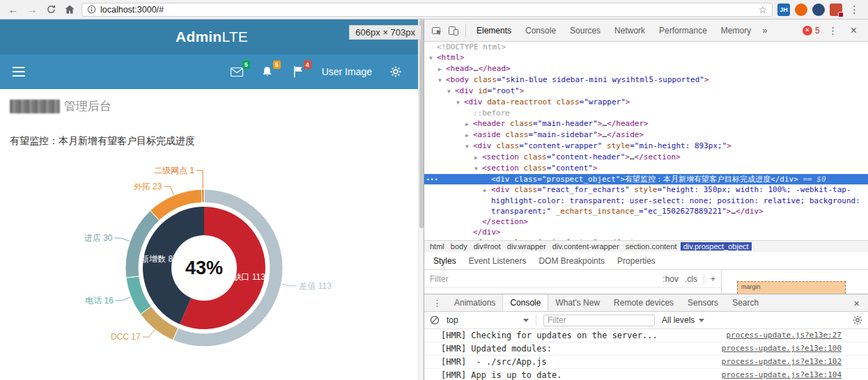 This screenshot has height=380, width=868. Describe the element at coordinates (475, 102) in the screenshot. I see `code-token: <div` at that location.